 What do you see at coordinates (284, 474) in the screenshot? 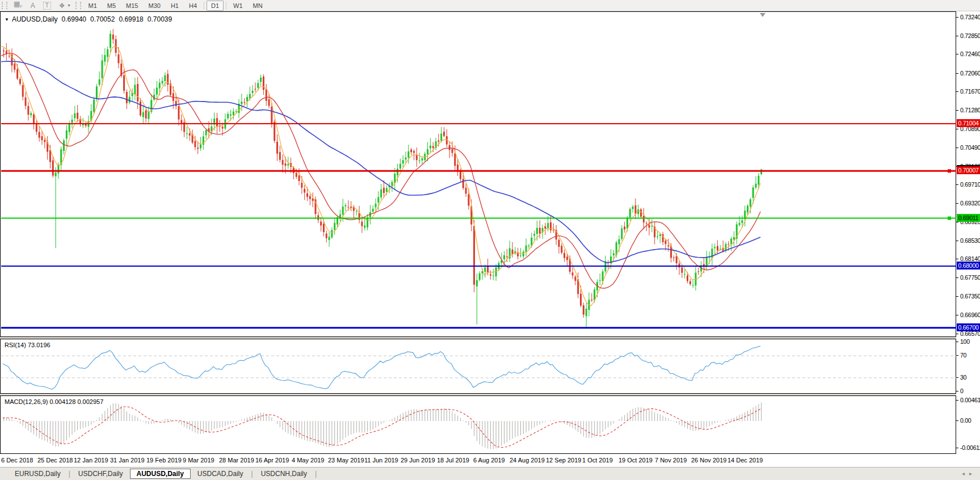
I see `chart-tab-usdcnh-daily: USDCNH,Daily` at bounding box center [284, 474].